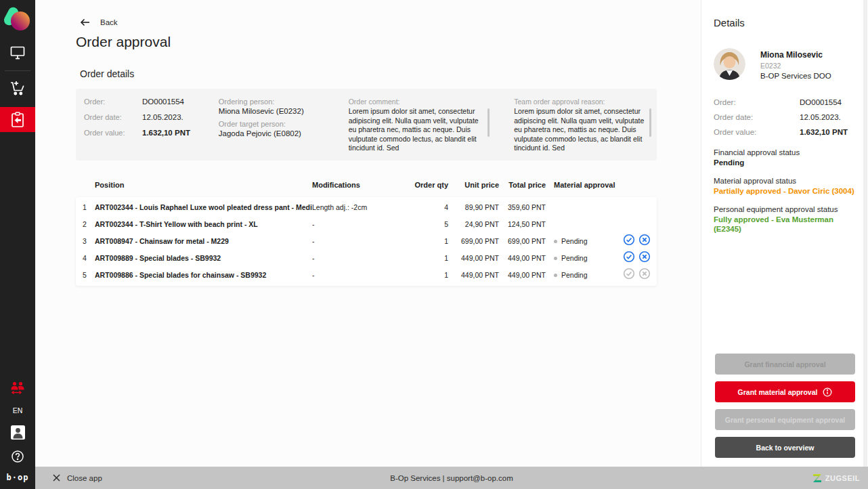 The width and height of the screenshot is (868, 489). I want to click on sidebar-item-switch-company, so click(18, 387).